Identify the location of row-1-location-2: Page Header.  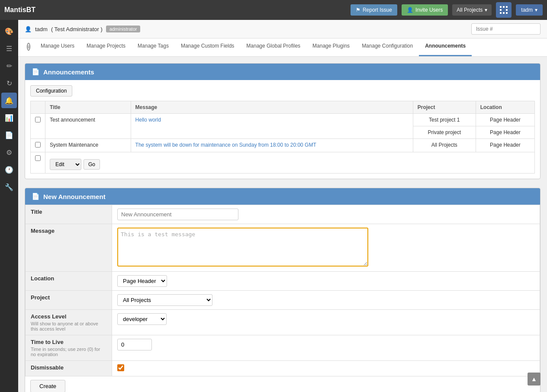
(505, 132).